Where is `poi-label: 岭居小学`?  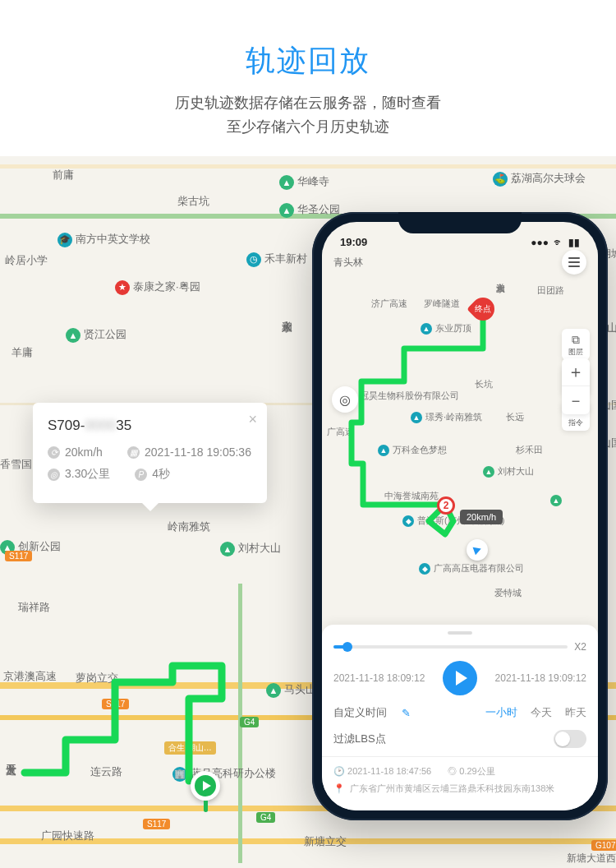 poi-label: 岭居小学 is located at coordinates (26, 261).